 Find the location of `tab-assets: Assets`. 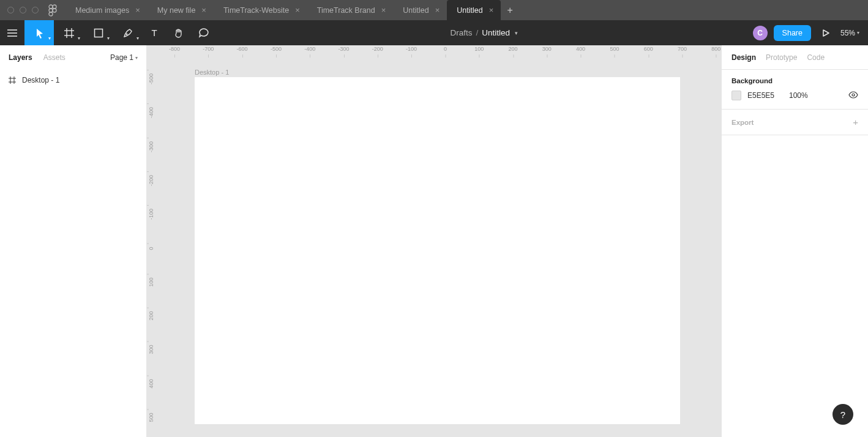

tab-assets: Assets is located at coordinates (54, 58).